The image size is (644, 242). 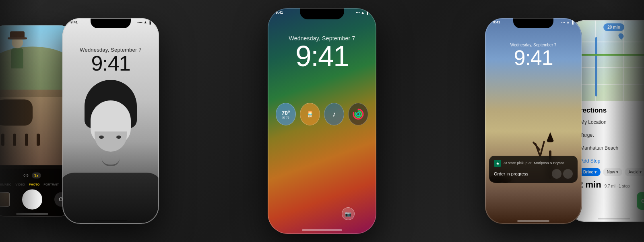 I want to click on stop-label-manhattan: Manhattan Beach, so click(x=599, y=148).